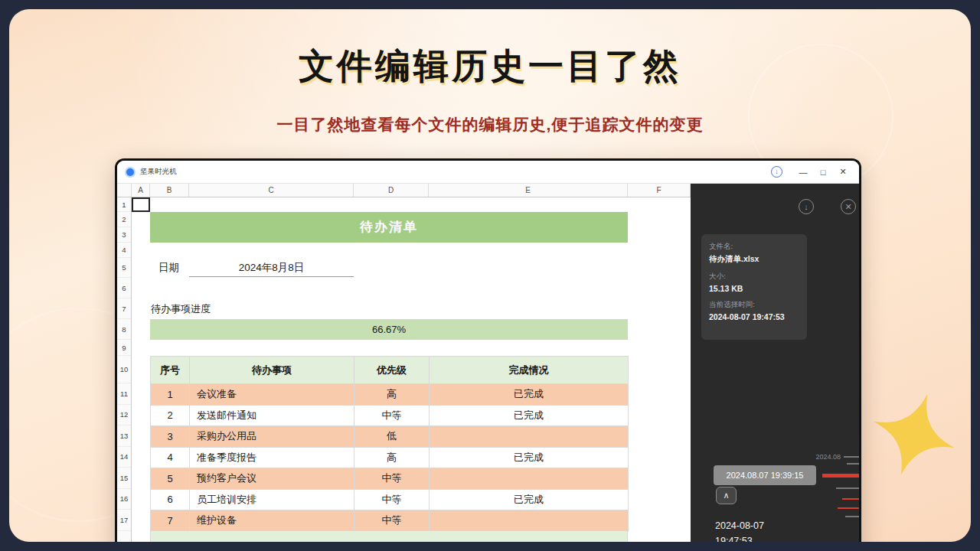  Describe the element at coordinates (273, 416) in the screenshot. I see `table-cell: 发送邮件通知` at that location.